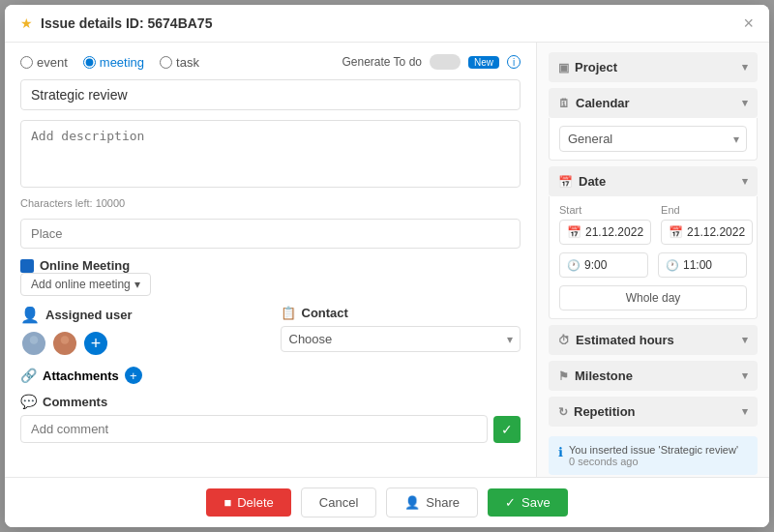 Image resolution: width=774 pixels, height=532 pixels. Describe the element at coordinates (27, 62) in the screenshot. I see `event-radio-input` at that location.